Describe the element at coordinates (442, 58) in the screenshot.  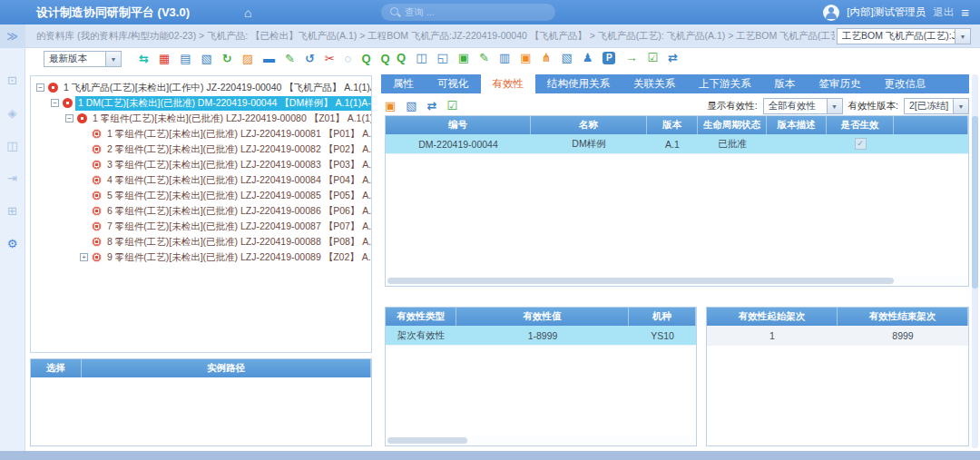
I see `find-document-icon: ◱` at that location.